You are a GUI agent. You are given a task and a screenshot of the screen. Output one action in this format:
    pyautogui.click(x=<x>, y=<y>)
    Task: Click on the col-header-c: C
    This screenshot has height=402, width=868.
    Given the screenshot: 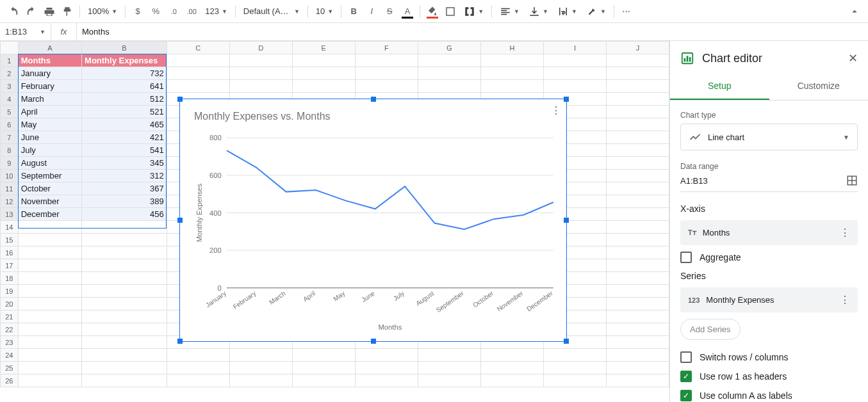 What is the action you would take?
    pyautogui.click(x=198, y=48)
    